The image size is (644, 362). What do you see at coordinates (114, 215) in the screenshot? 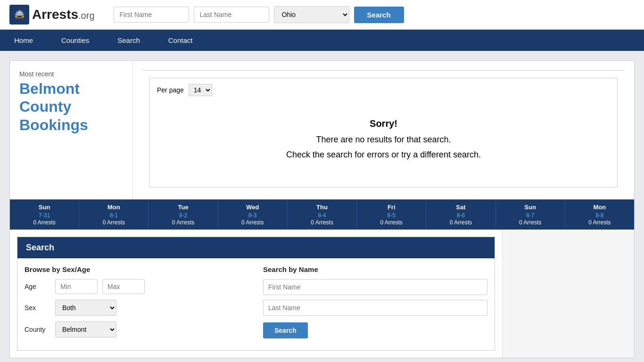
I see `cal-day-date: 8-1` at bounding box center [114, 215].